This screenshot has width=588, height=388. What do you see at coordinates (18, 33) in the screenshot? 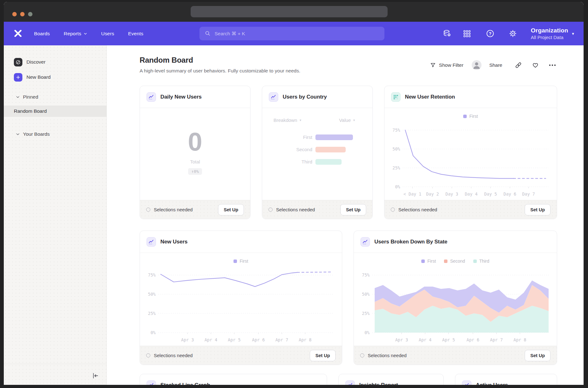
I see `mixpanel-logo-icon` at bounding box center [18, 33].